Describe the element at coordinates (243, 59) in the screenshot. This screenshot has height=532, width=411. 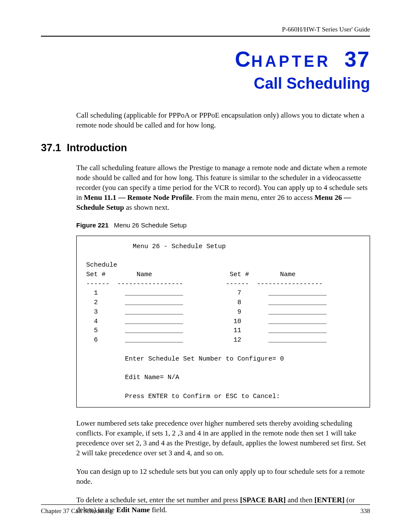
I see `chapter-word-prefix: C` at that location.